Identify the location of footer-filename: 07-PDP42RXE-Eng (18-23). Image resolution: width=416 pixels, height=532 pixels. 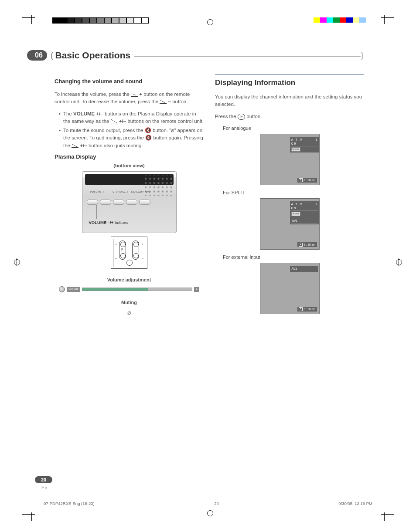
(69, 504).